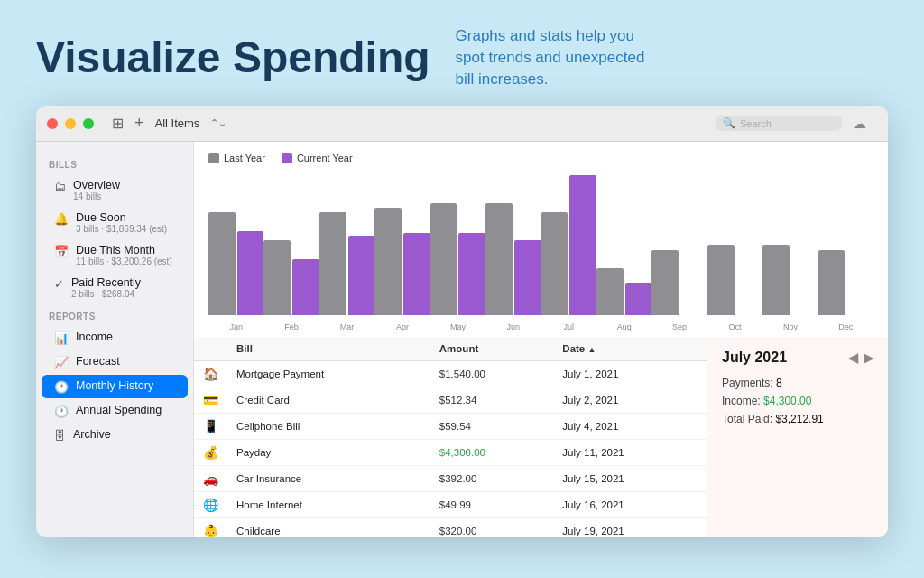 The image size is (924, 578). Describe the element at coordinates (514, 327) in the screenshot. I see `bar-label-jun: Jun` at that location.